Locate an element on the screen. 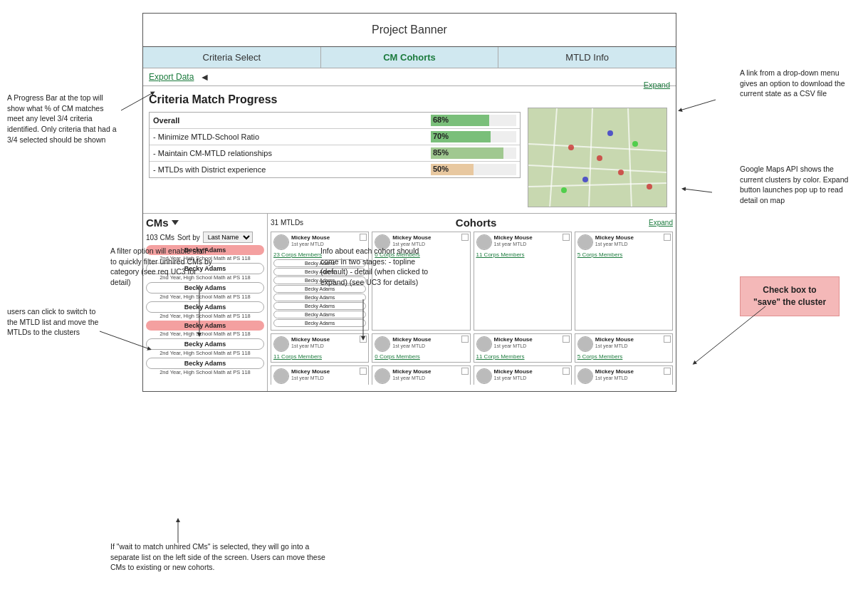  sort-select: Last Name is located at coordinates (228, 237).